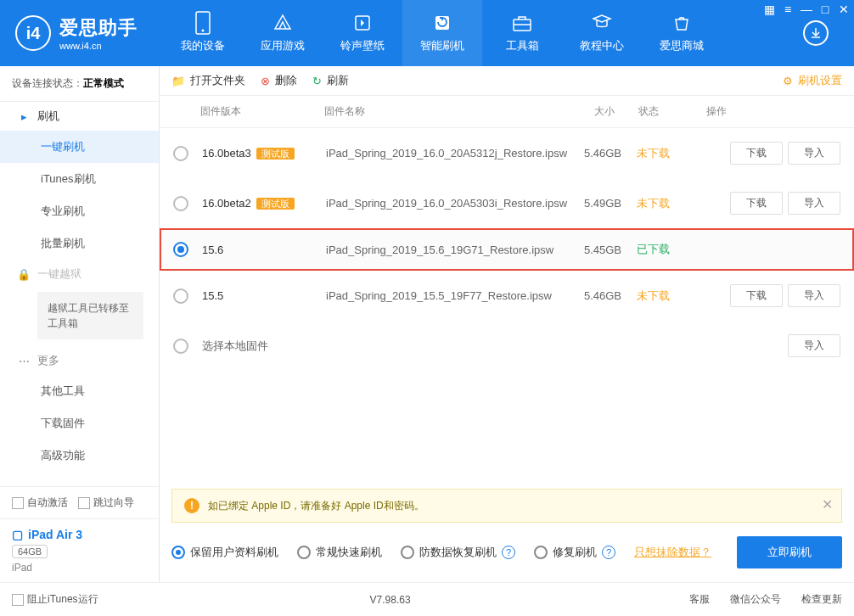 Image resolution: width=854 pixels, height=616 pixels. Describe the element at coordinates (17, 535) in the screenshot. I see `tablet-icon: ▢` at that location.